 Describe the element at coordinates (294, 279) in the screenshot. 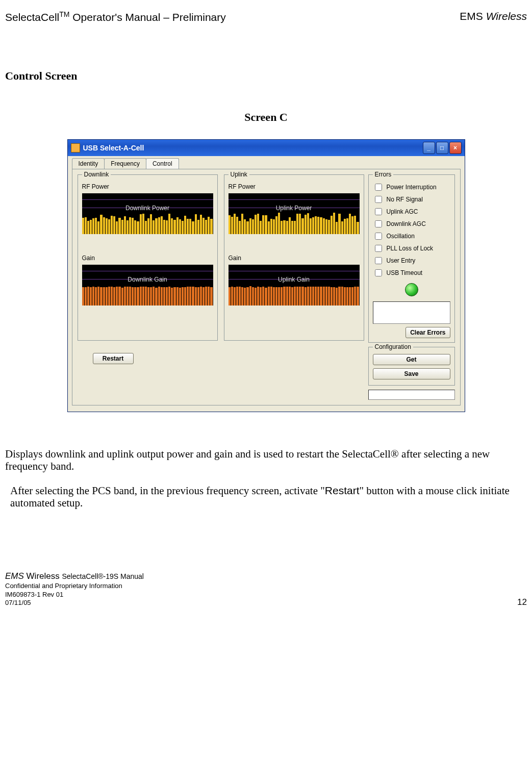

I see `uplink-gain-chart-title: Uplink Gain` at that location.